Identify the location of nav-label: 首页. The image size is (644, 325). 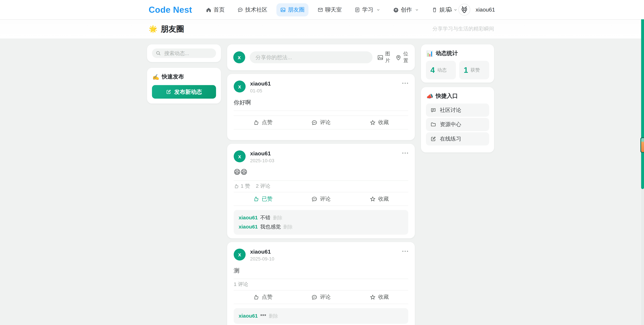
(219, 10).